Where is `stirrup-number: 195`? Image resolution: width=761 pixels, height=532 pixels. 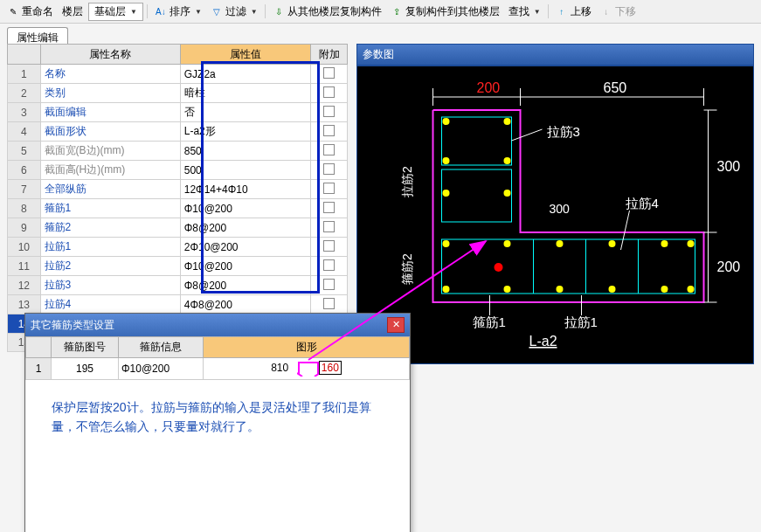
stirrup-number: 195 is located at coordinates (86, 369).